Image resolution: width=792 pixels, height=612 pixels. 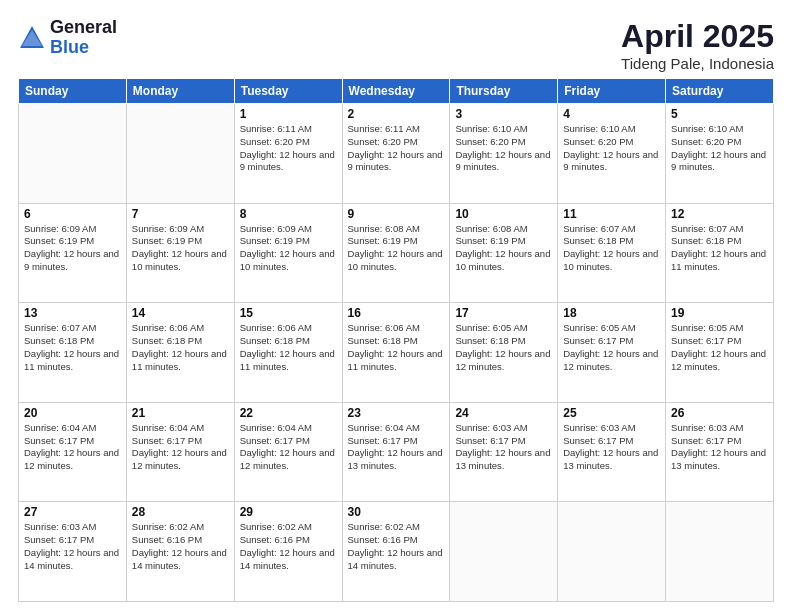 What do you see at coordinates (180, 452) in the screenshot?
I see `day-cell: 21Sunrise: 6:04 AM Sunset: 6:17 PM Dayli…` at bounding box center [180, 452].